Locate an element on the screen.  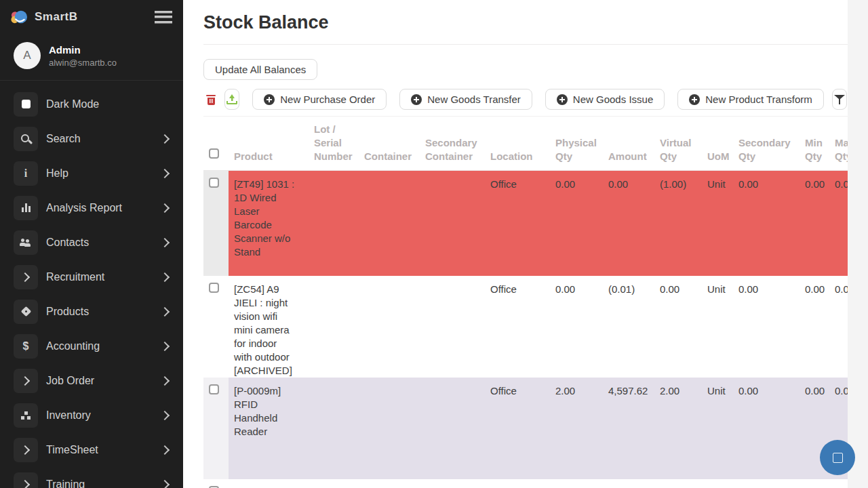
chat-fab-button is located at coordinates (837, 458).